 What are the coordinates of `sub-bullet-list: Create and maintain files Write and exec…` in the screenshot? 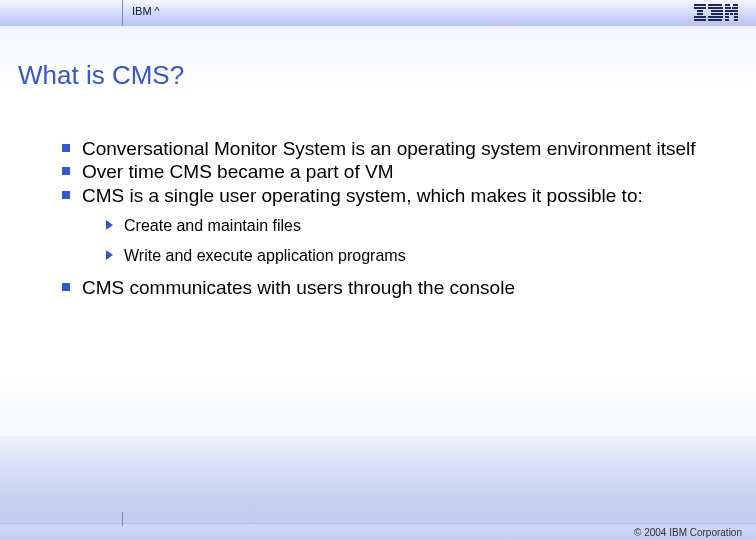 It's located at (416, 241).